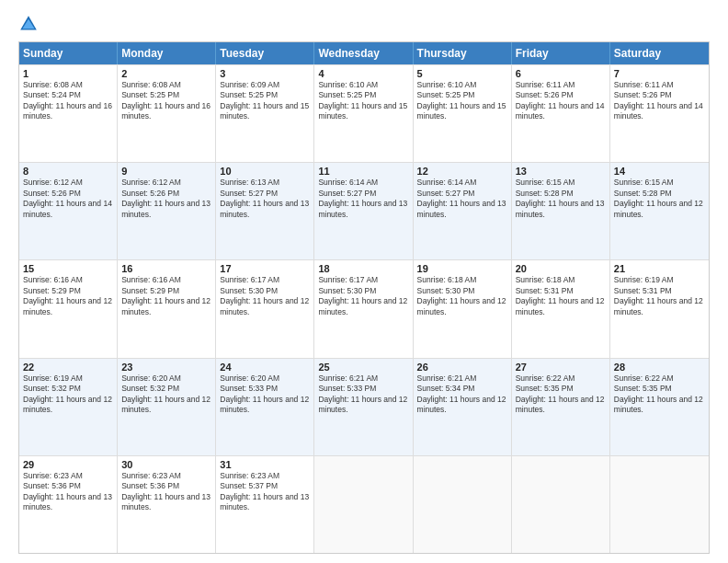  What do you see at coordinates (561, 171) in the screenshot?
I see `day-number: 13` at bounding box center [561, 171].